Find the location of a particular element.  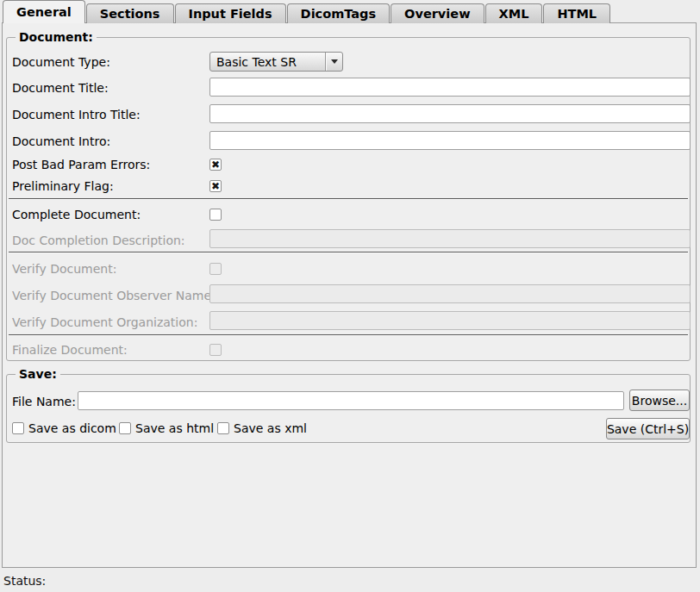

file-name-label: File Name: is located at coordinates (44, 402).